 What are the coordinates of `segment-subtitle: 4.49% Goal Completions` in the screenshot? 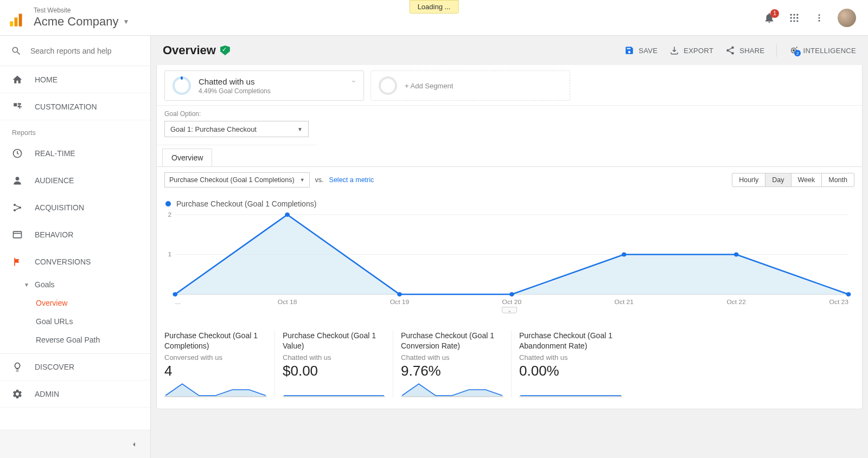 It's located at (234, 91).